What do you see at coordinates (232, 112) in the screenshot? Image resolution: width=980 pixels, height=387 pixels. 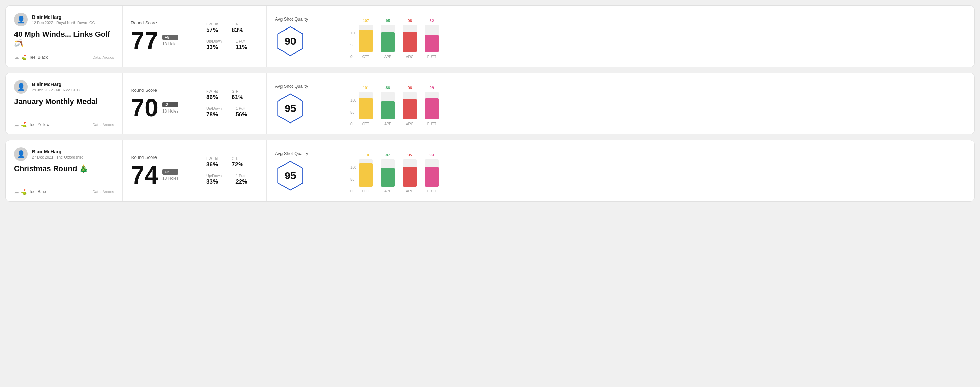 I see `stats-row-bottom: Up/Down 78% 1 Putt 56%` at bounding box center [232, 112].